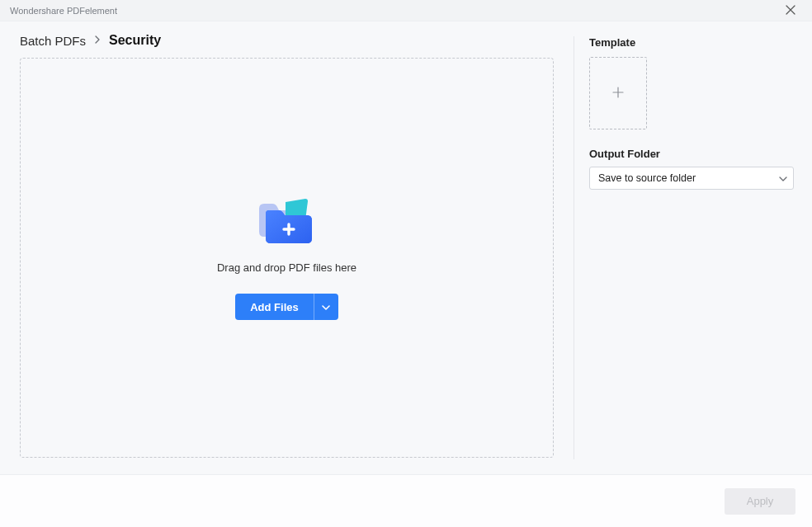 The width and height of the screenshot is (812, 527). Describe the element at coordinates (274, 307) in the screenshot. I see `add-files-button: Add Files` at that location.